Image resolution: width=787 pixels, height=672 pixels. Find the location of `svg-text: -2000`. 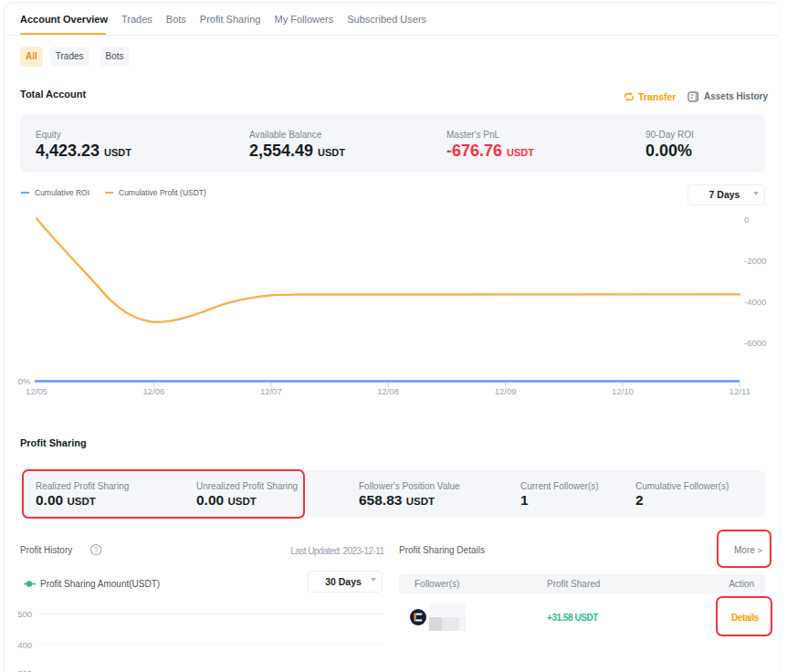

svg-text: -2000 is located at coordinates (755, 261).